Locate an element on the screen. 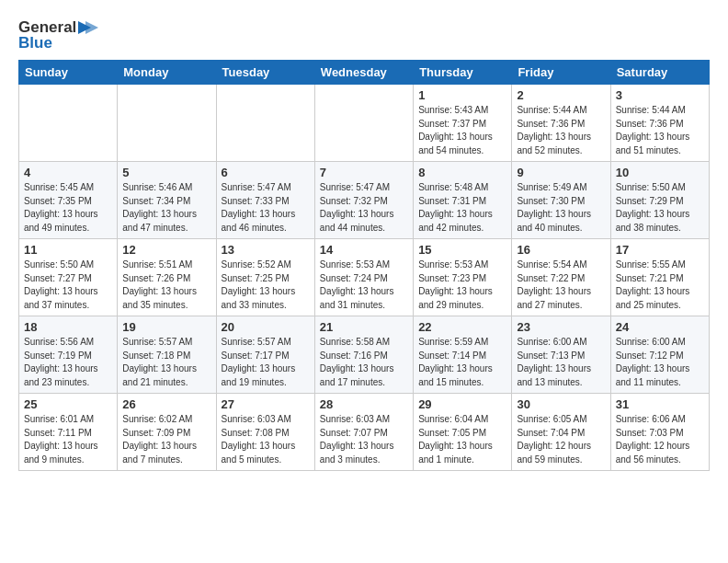 The height and width of the screenshot is (563, 728). day-info: Sunrise: 5:57 AM Sunset: 7:17 PM Dayligh… is located at coordinates (266, 362).